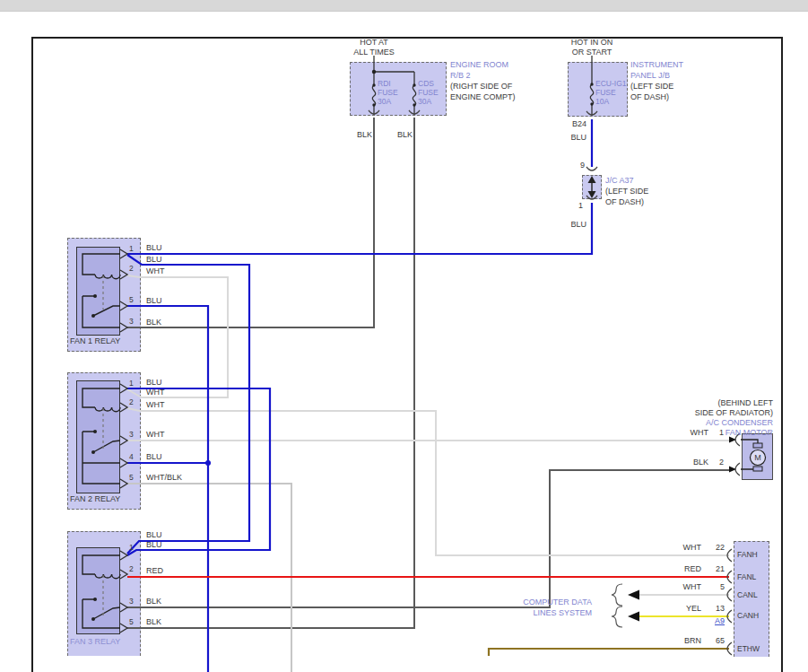  I want to click on motor-wire-blk: BLK, so click(695, 463).